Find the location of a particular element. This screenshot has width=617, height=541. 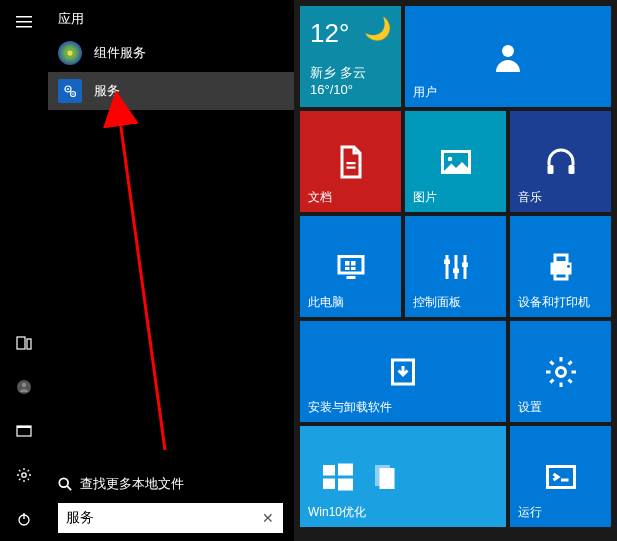

app-item-component-services: 组件服务 is located at coordinates (171, 53).